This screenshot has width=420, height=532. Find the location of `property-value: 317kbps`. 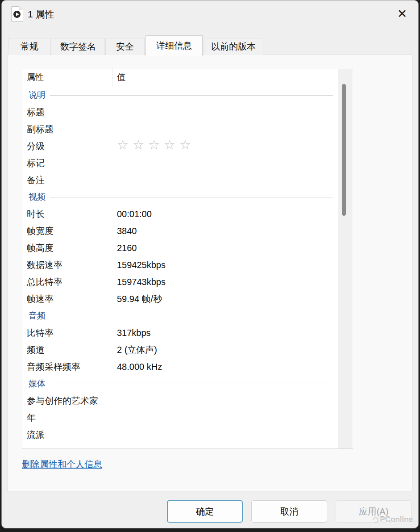

property-value: 317kbps is located at coordinates (134, 333).